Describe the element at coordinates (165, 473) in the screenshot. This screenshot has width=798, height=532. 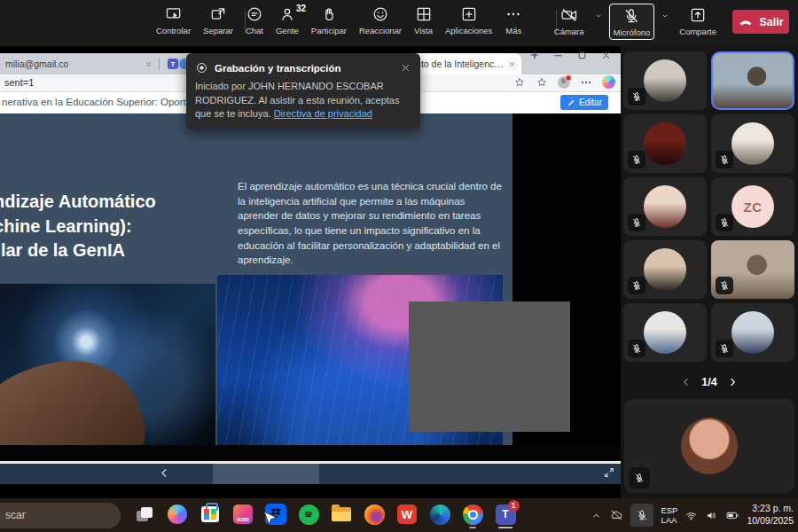
I see `scroll-left-chevron-icon` at that location.